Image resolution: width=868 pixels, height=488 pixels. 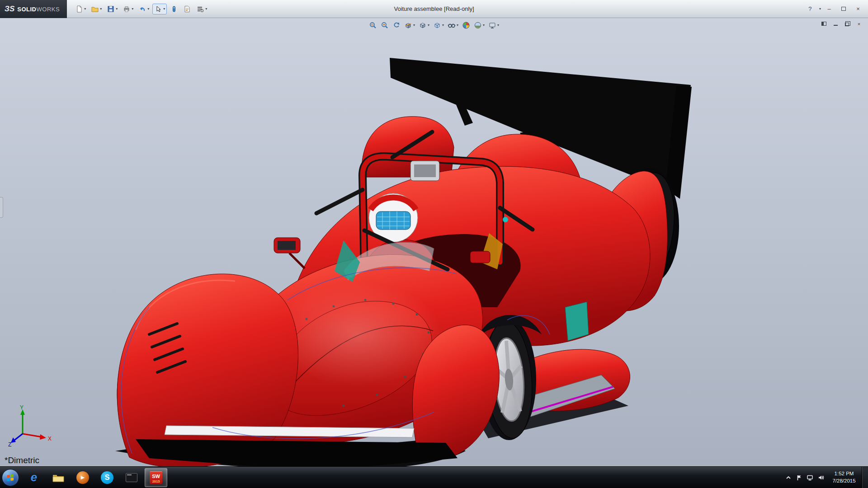 What do you see at coordinates (425, 171) in the screenshot?
I see `windscreen-panel` at bounding box center [425, 171].